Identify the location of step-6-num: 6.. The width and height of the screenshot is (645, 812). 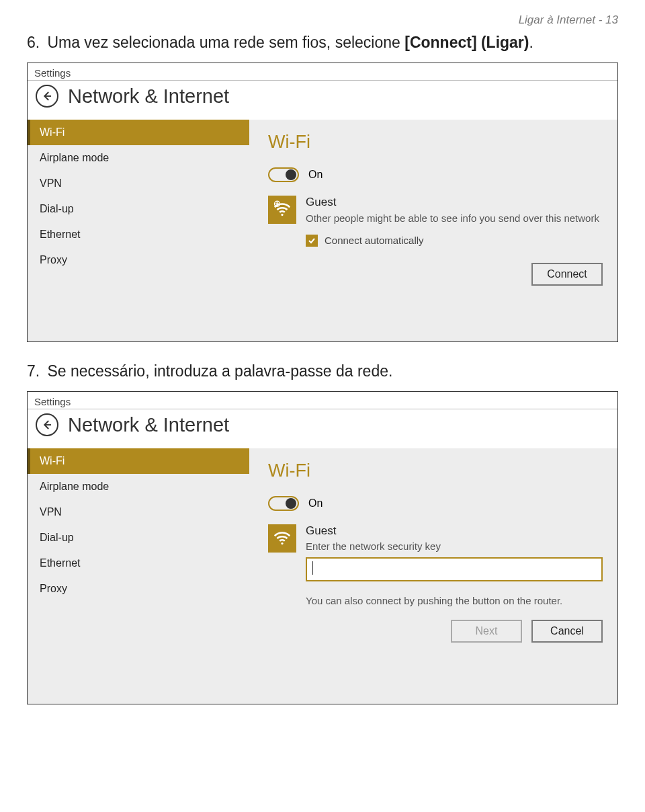
(35, 43).